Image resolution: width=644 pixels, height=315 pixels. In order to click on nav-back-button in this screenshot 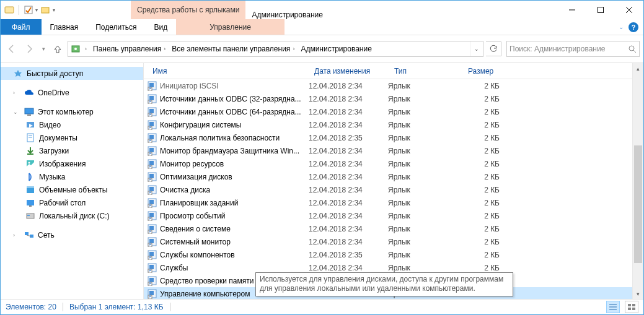, I will do `click(12, 49)`.